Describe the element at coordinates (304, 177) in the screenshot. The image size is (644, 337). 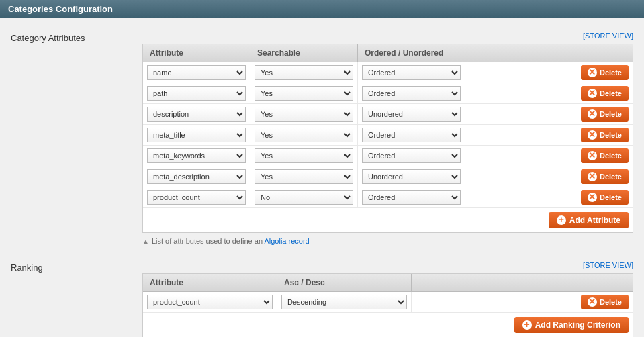
I see `attr-searchable-select-5: YesNo` at that location.